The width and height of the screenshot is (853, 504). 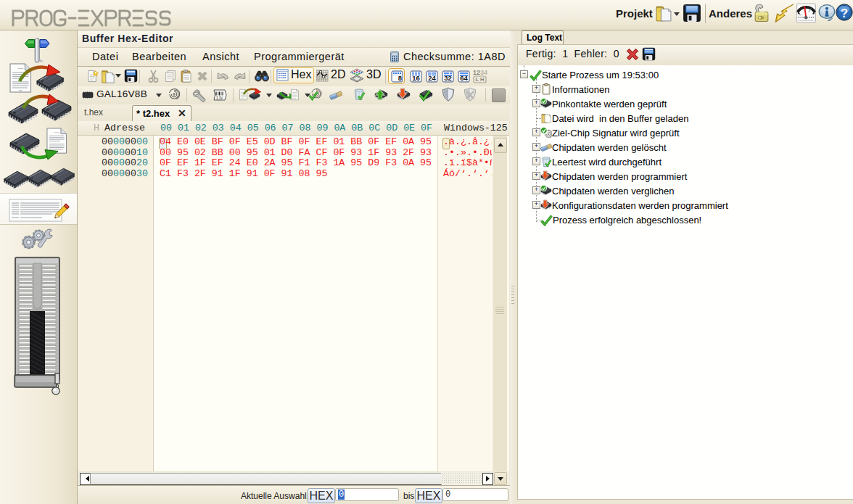 I want to click on svg-text: 64, so click(x=464, y=78).